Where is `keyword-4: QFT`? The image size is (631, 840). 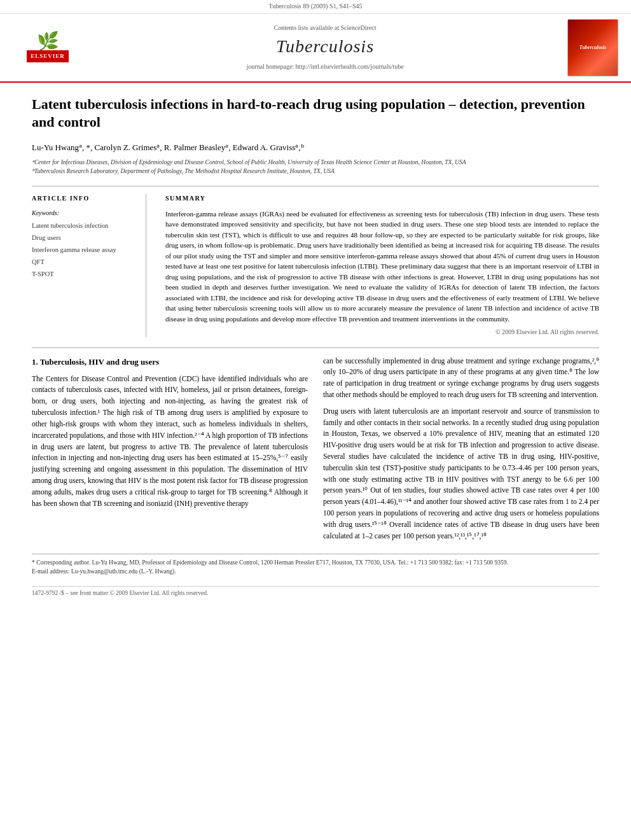
keyword-4: QFT is located at coordinates (84, 262).